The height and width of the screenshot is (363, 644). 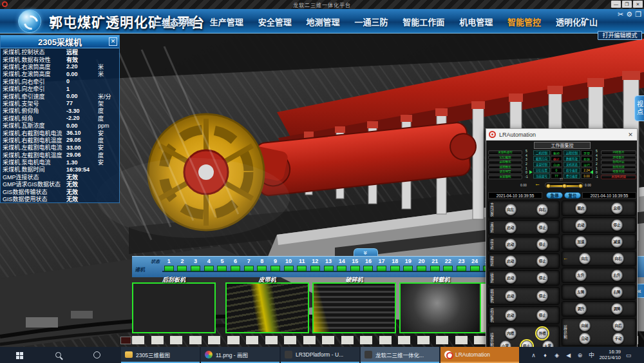 I want to click on mode-button: 喷雾关闭, so click(x=618, y=172).